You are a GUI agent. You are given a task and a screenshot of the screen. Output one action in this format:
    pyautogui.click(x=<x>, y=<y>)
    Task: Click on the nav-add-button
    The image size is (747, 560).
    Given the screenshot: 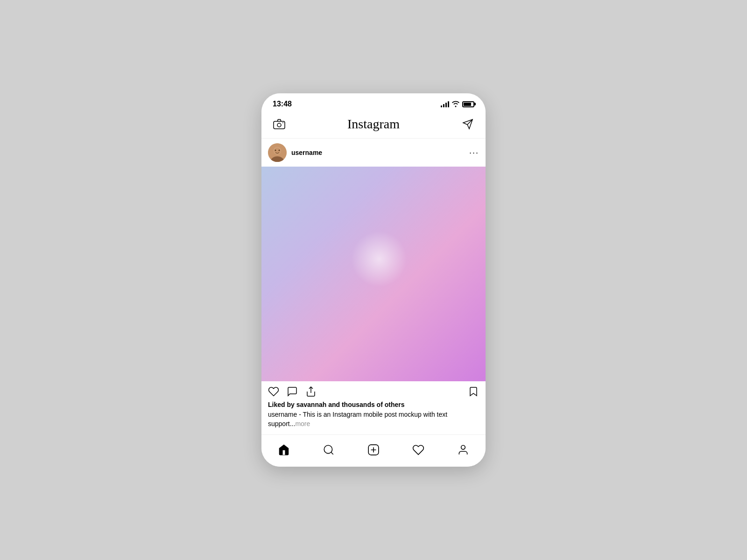 What is the action you would take?
    pyautogui.click(x=374, y=450)
    